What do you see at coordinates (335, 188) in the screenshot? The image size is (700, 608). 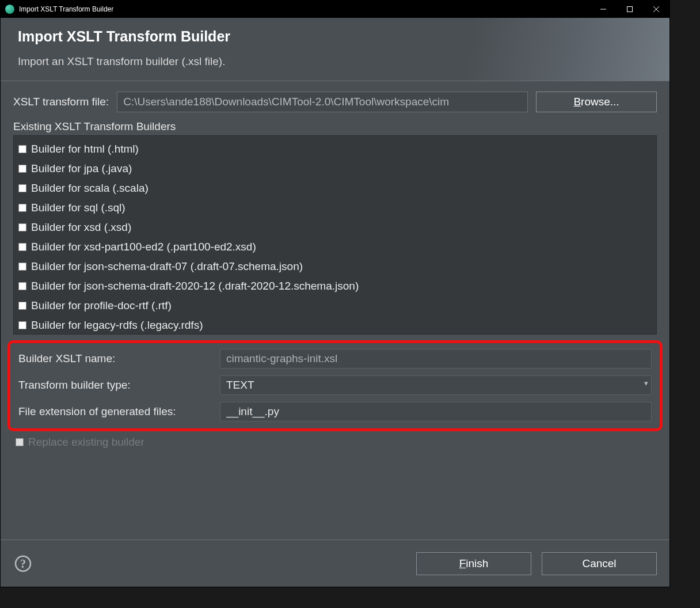 I see `list-item: Builder for scala (.scala)` at bounding box center [335, 188].